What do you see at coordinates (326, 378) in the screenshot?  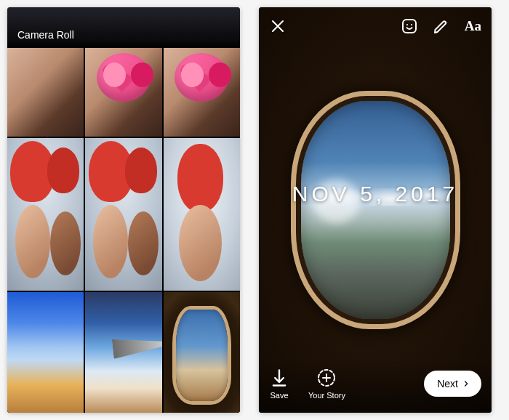 I see `your-story-icon` at bounding box center [326, 378].